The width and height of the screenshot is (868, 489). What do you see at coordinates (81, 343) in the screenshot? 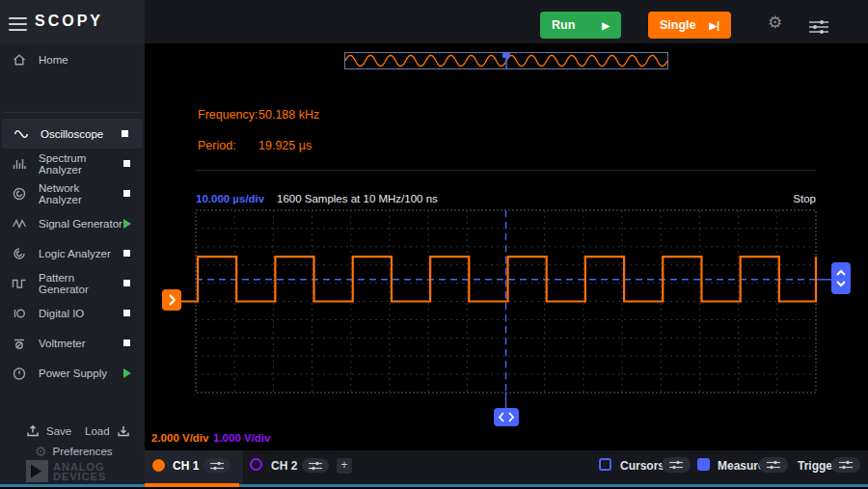
I see `sidebar-item-label: Voltmeter` at bounding box center [81, 343].